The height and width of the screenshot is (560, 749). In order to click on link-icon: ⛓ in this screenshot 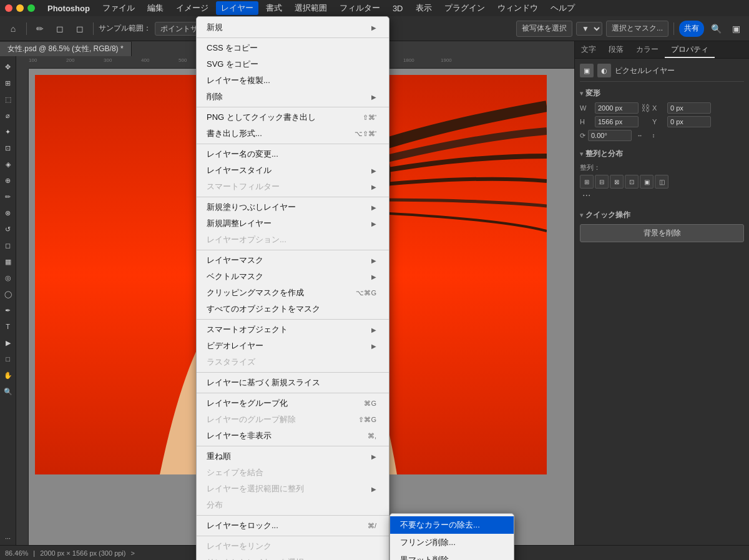, I will do `click(645, 108)`.